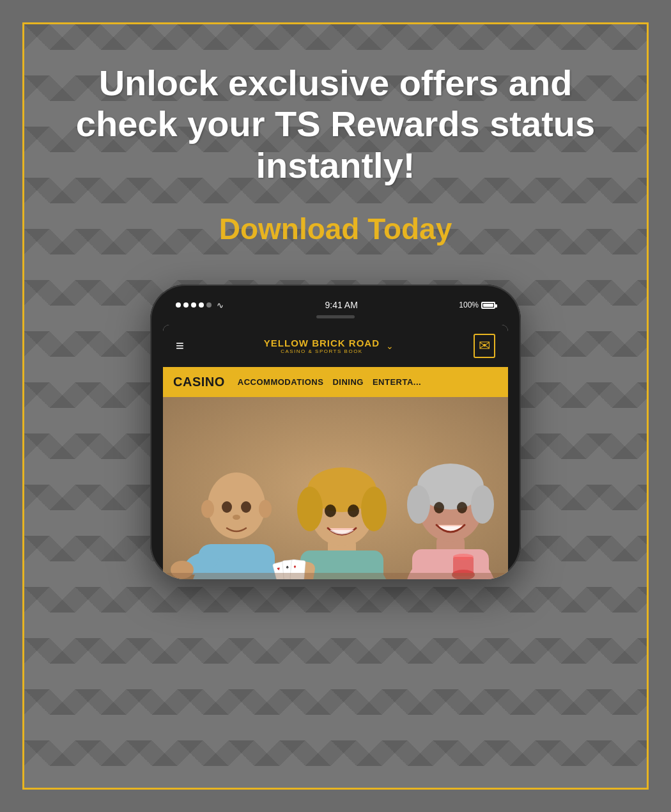 This screenshot has width=671, height=812. Describe the element at coordinates (390, 346) in the screenshot. I see `chevron-down-icon: ⌄` at that location.